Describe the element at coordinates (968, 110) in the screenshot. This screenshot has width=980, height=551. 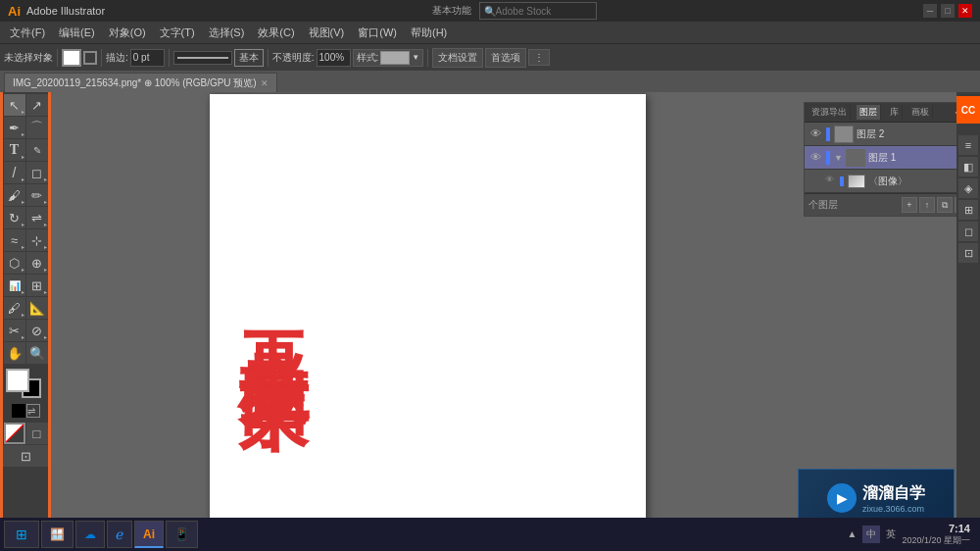
I see `adobe-cc-button: CC` at that location.